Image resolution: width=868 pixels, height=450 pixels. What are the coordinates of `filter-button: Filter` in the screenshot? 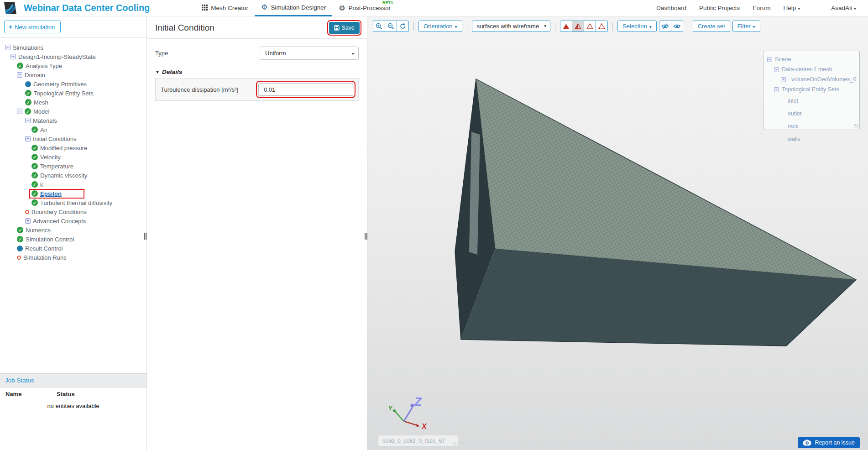 It's located at (747, 26).